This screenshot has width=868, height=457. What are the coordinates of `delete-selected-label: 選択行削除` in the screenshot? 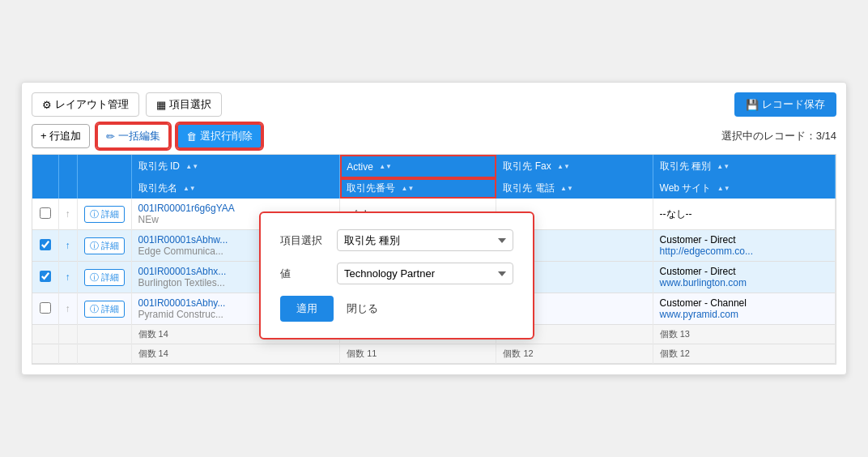 It's located at (227, 136).